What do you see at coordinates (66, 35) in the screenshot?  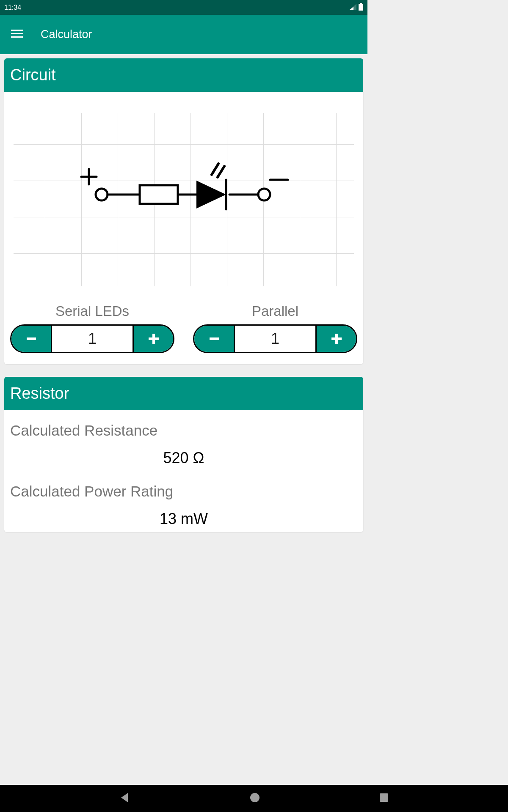 I see `page-title: Calculator` at bounding box center [66, 35].